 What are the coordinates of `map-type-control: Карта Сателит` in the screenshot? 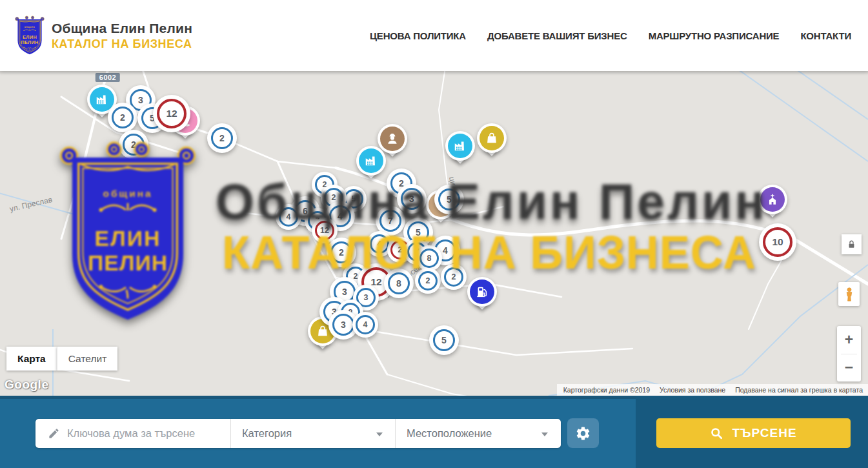 It's located at (62, 359).